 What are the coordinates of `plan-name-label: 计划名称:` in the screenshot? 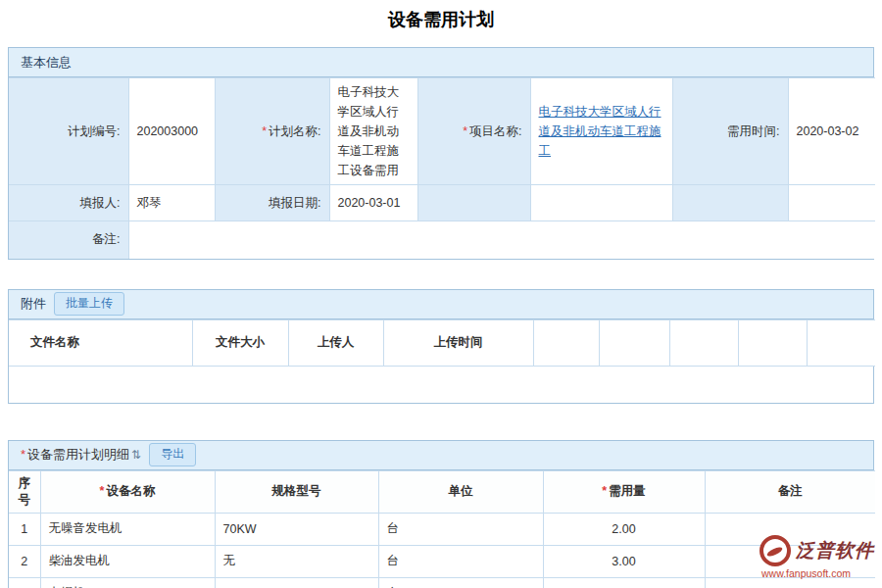 It's located at (294, 131).